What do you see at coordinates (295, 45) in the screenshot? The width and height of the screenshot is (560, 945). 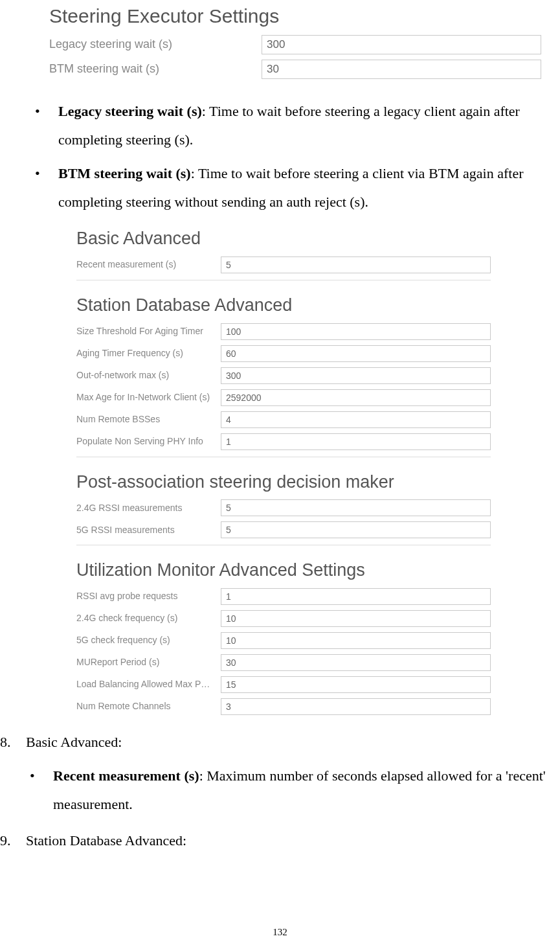 I see `setting-row: Legacy steering wait (s)` at bounding box center [295, 45].